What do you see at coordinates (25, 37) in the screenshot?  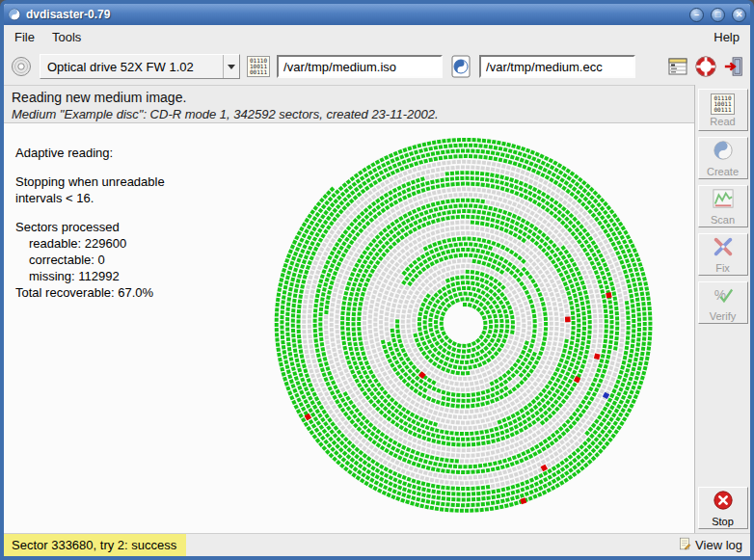 I see `menu-file: File` at bounding box center [25, 37].